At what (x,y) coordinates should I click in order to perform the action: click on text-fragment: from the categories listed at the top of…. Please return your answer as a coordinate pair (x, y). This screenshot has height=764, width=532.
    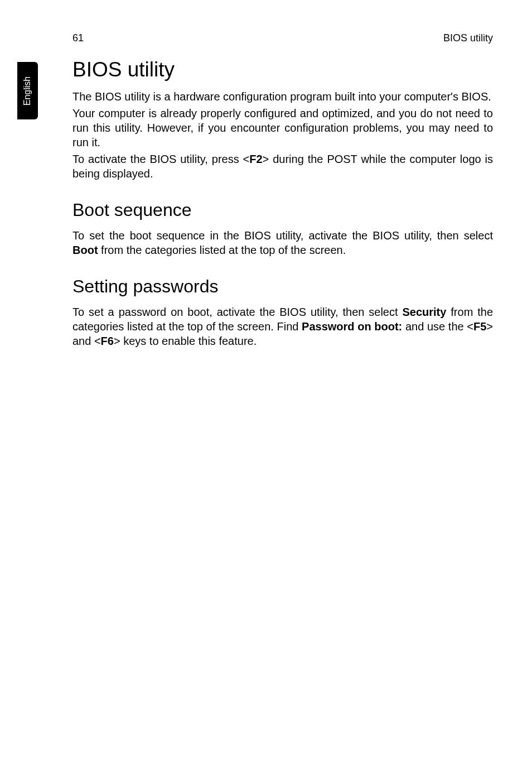
    Looking at the image, I should click on (222, 250).